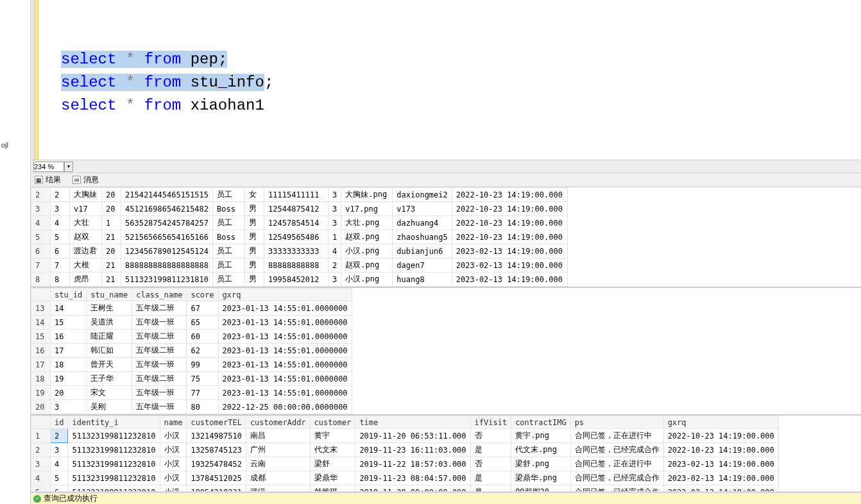  I want to click on cell: 合同已签，正在进行中, so click(617, 436).